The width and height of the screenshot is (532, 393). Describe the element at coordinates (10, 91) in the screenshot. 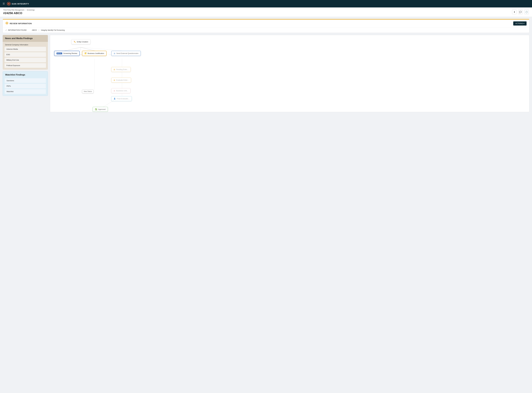

I see `watchlist-label: Watchlist` at that location.